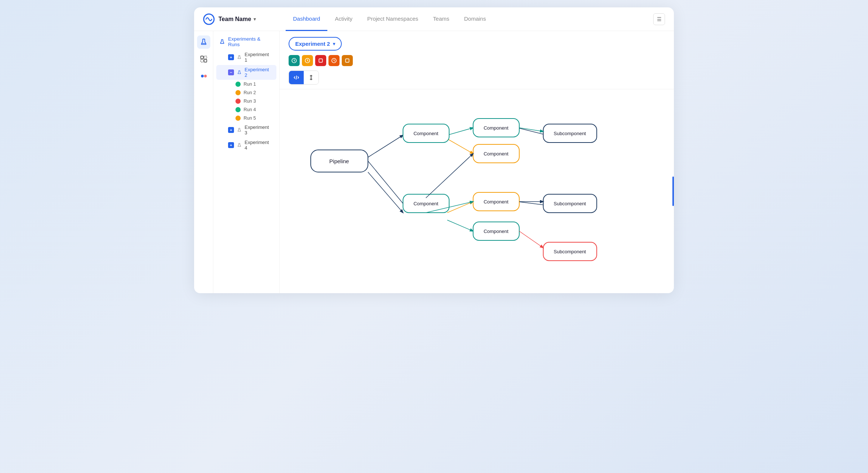 This screenshot has width=868, height=473. What do you see at coordinates (204, 76) in the screenshot?
I see `sidebar-icon-dots` at bounding box center [204, 76].